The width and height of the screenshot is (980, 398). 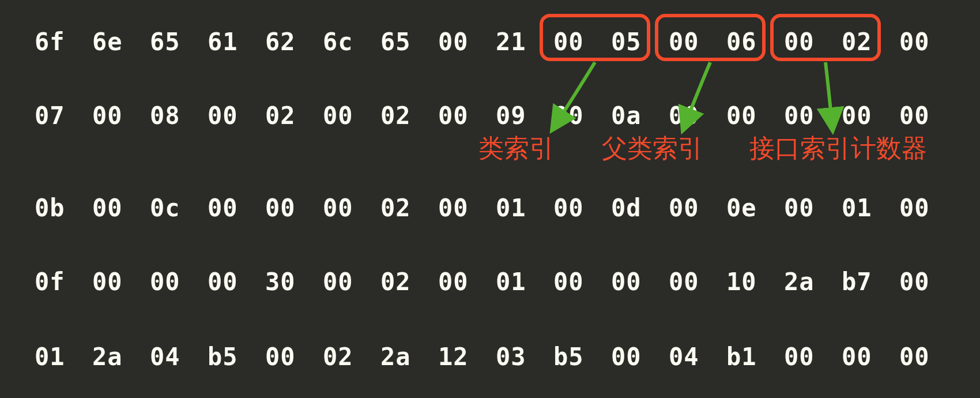 I want to click on hex-byte: 03, so click(x=525, y=357).